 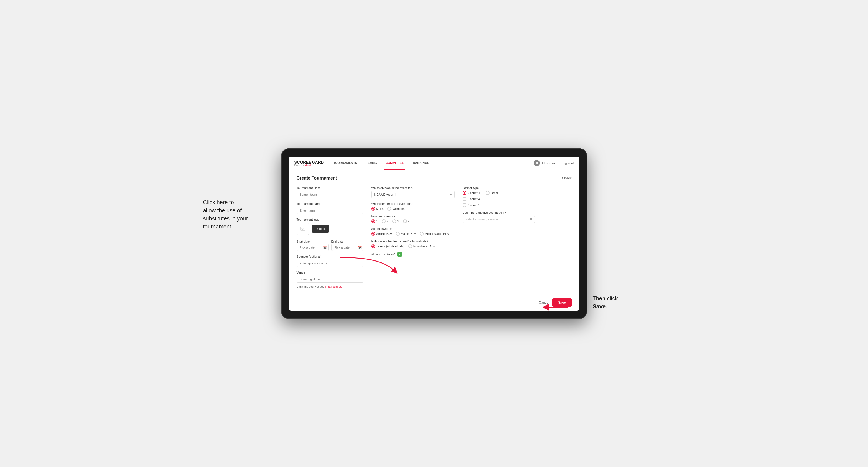 What do you see at coordinates (385, 221) in the screenshot?
I see `round-2: 2` at bounding box center [385, 221].